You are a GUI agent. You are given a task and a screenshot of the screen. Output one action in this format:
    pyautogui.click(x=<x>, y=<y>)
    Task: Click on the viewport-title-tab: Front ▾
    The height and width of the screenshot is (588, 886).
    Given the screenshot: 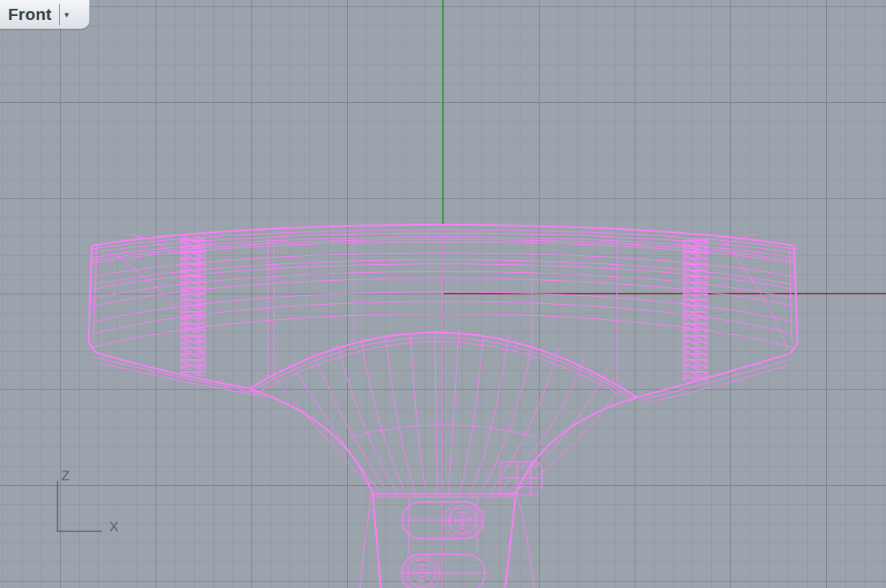 What is the action you would take?
    pyautogui.click(x=45, y=14)
    